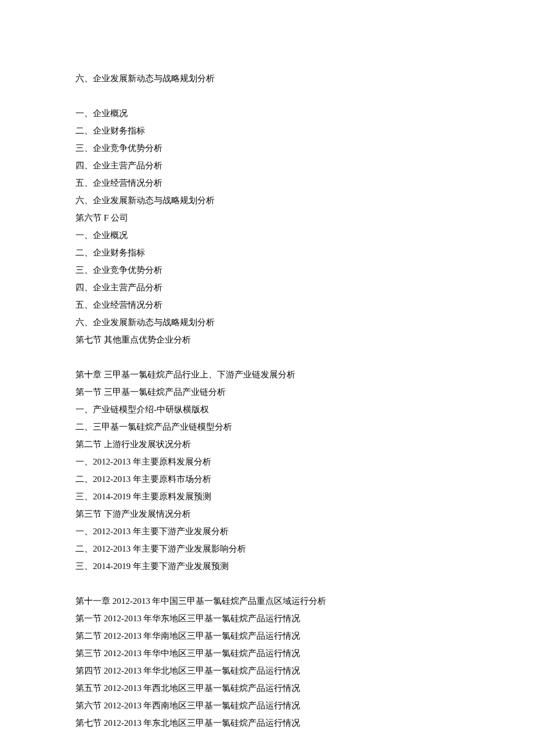 The width and height of the screenshot is (534, 756). I want to click on toc-line: 三、2014-2019 年主要原料发展预测, so click(267, 496).